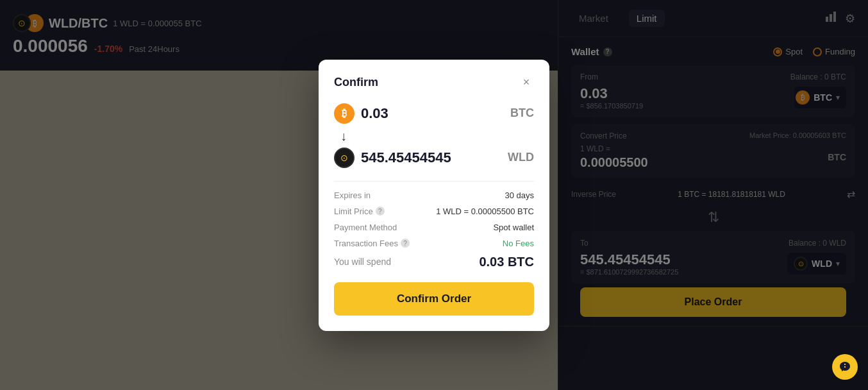 The height and width of the screenshot is (390, 868). Describe the element at coordinates (406, 158) in the screenshot. I see `modal-to-amount: 545.45454545` at that location.